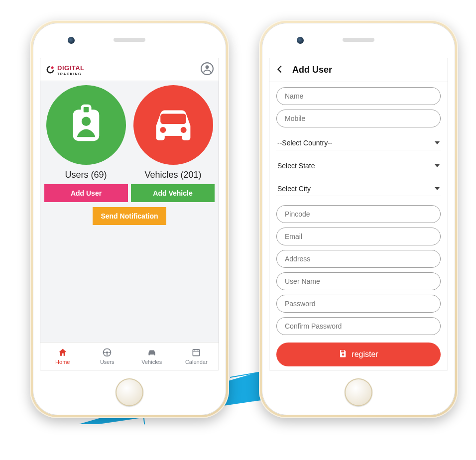  What do you see at coordinates (197, 356) in the screenshot?
I see `nav-calendar: Calendar` at bounding box center [197, 356].